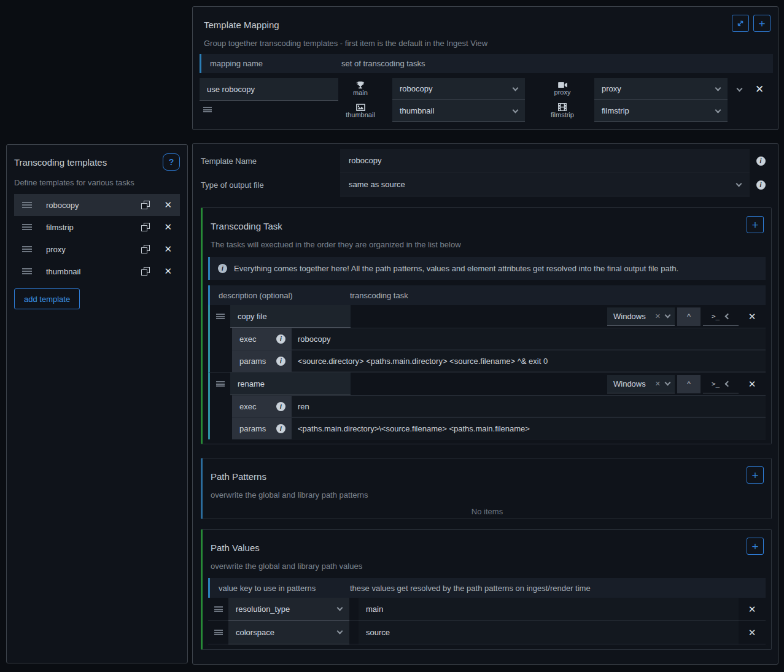  I want to click on slot-filmstrip-label: filmstrip, so click(562, 115).